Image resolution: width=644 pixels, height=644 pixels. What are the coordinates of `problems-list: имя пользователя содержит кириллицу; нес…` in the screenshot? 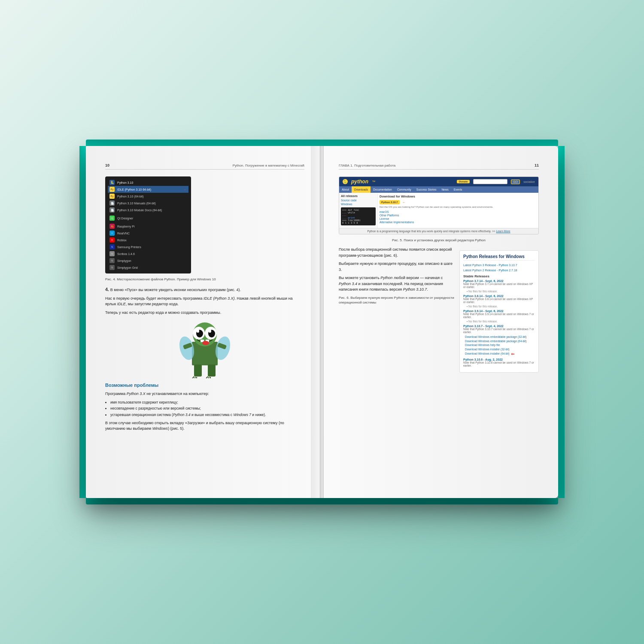 It's located at (207, 409).